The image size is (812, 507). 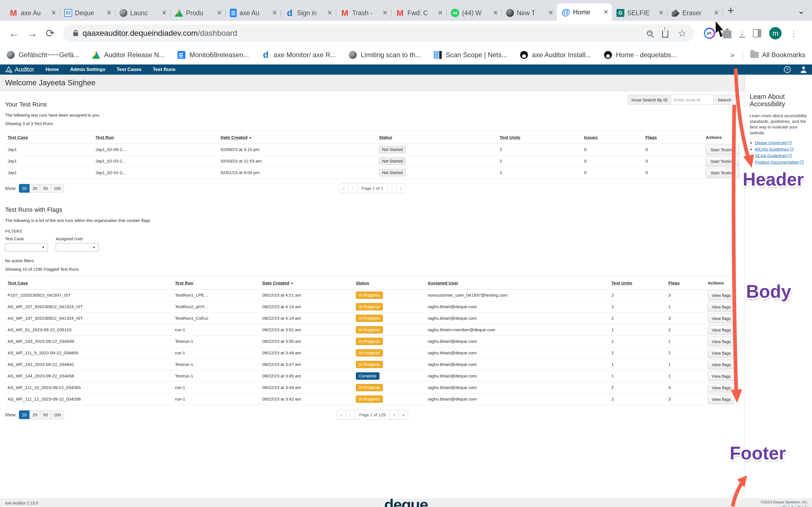 I want to click on forward-button: →, so click(x=32, y=34).